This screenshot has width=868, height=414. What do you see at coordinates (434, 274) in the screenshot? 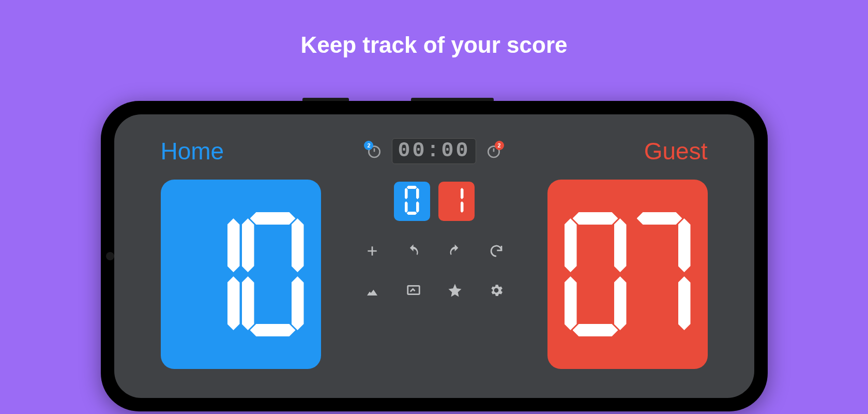
I see `center-column` at bounding box center [434, 274].